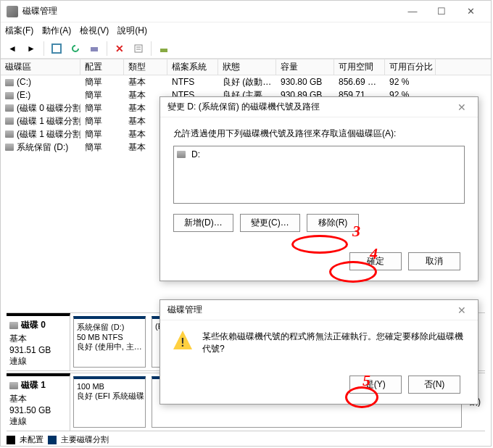  I want to click on table-header: 磁碟區 配置 類型 檔案系統 狀態 容量 可用空間 可用百分比, so click(246, 67).